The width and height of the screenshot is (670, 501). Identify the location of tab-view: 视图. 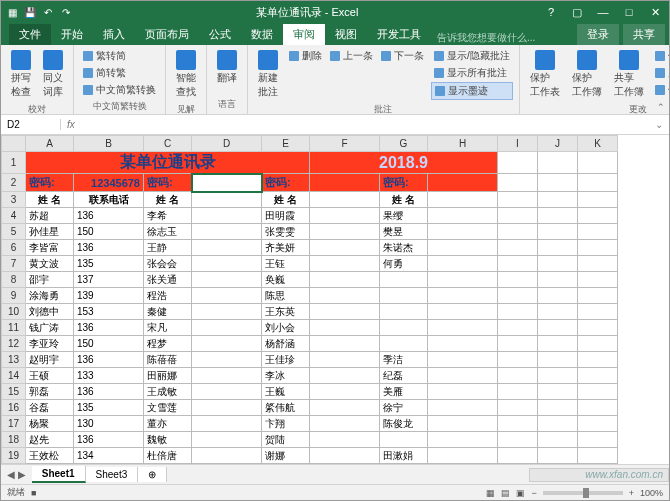
(346, 34).